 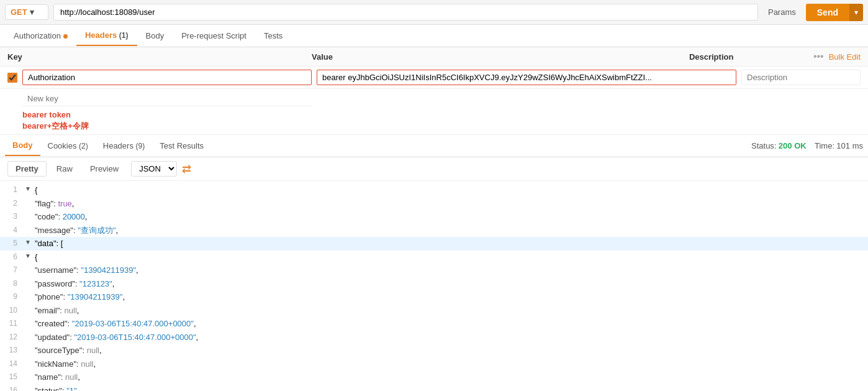 I want to click on json-line: 1▼{, so click(x=434, y=190).